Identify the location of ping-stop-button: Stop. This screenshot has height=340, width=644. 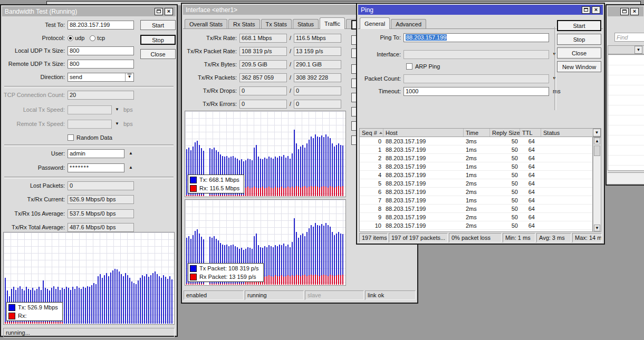
(579, 39).